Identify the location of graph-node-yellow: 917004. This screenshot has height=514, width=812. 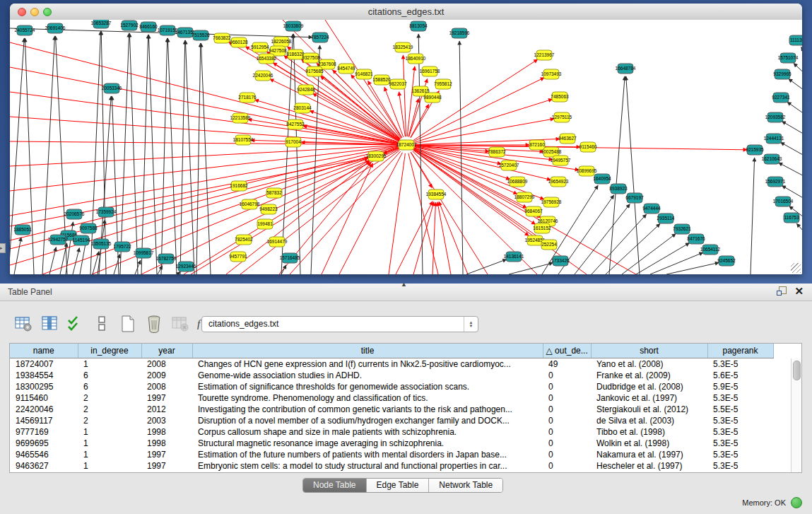
(293, 142).